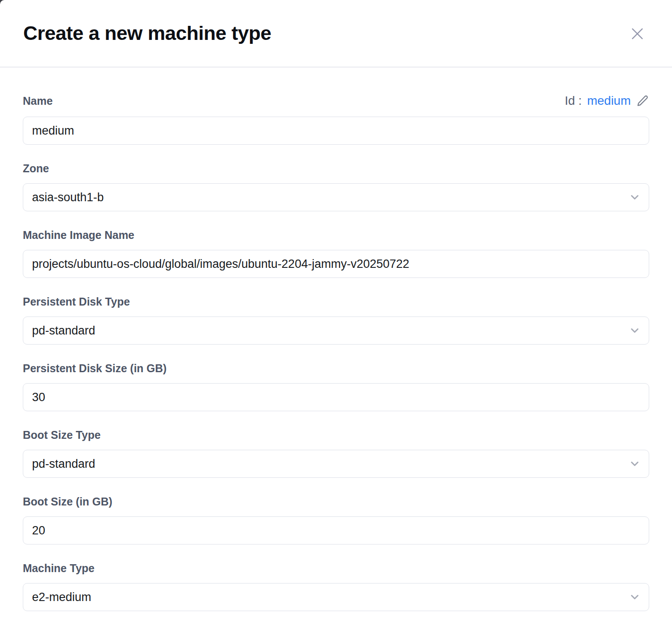 The width and height of the screenshot is (672, 619). Describe the element at coordinates (609, 101) in the screenshot. I see `id-value: medium` at that location.